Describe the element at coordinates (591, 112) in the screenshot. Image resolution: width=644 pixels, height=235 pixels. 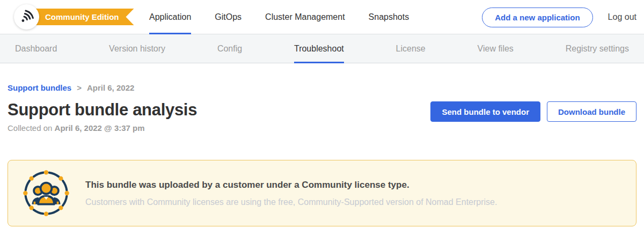
I see `download-bundle-button: Download bundle` at that location.